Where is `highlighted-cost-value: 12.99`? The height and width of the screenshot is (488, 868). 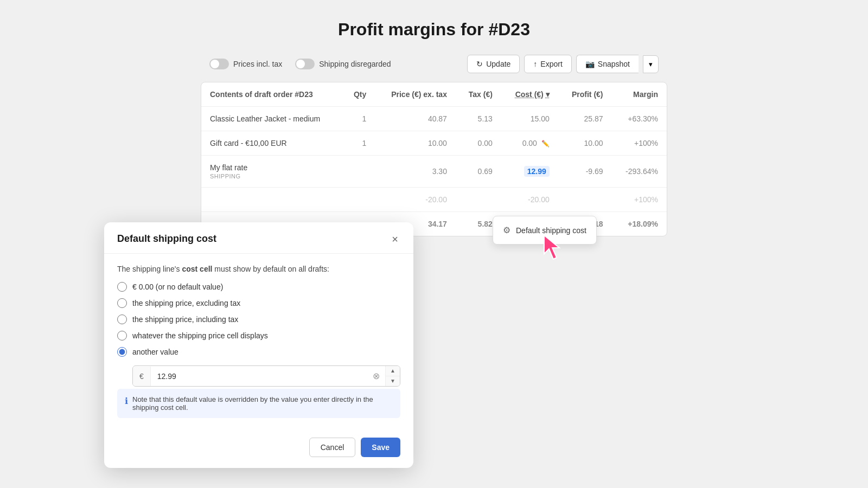
highlighted-cost-value: 12.99 is located at coordinates (537, 171).